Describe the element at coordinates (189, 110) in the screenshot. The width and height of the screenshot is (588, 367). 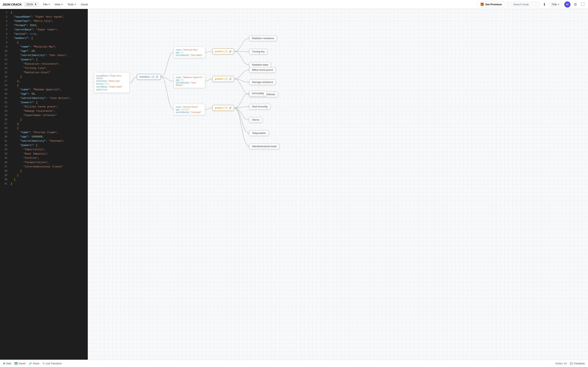
I see `member3-node: name: "Eternal Flame" age: 1000000 secre…` at that location.